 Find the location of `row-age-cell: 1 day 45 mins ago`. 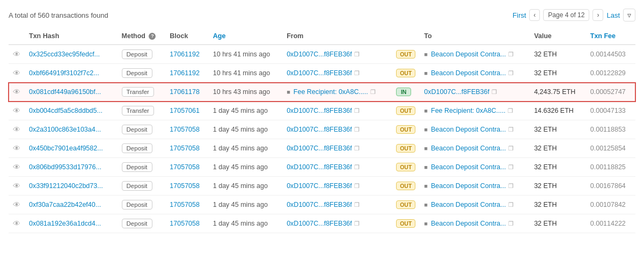

row-age-cell: 1 day 45 mins ago is located at coordinates (246, 186).